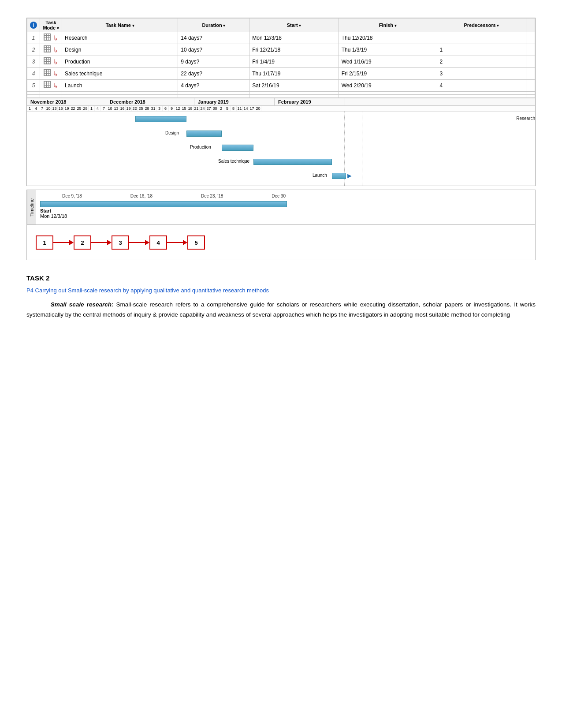 The width and height of the screenshot is (562, 728). I want to click on timeline-date: Dec 23, '18, so click(212, 196).